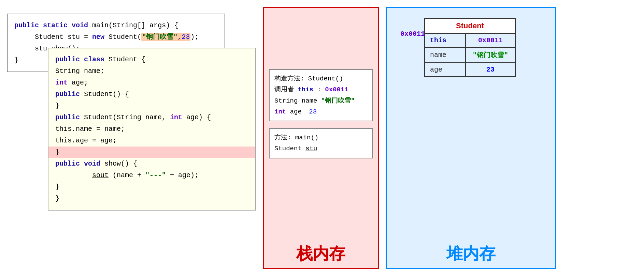 The width and height of the screenshot is (644, 277). What do you see at coordinates (127, 59) in the screenshot?
I see `class-rest: Student {` at bounding box center [127, 59].